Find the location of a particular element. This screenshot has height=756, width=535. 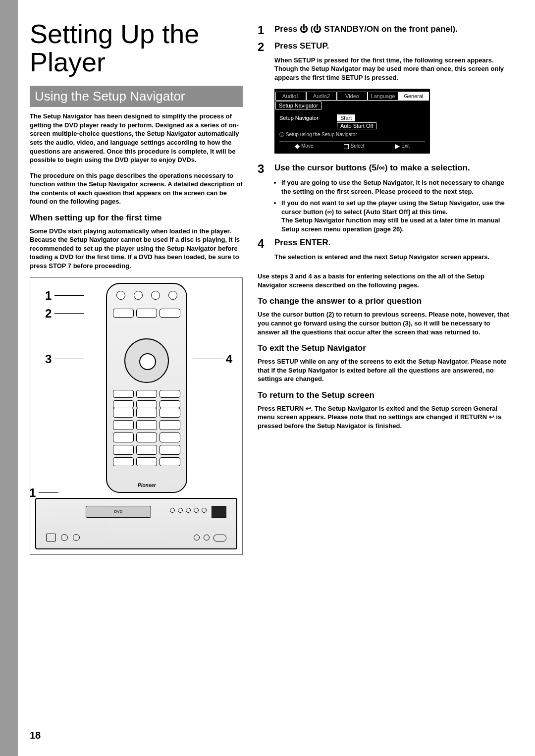

remote-numpad is located at coordinates (147, 431).